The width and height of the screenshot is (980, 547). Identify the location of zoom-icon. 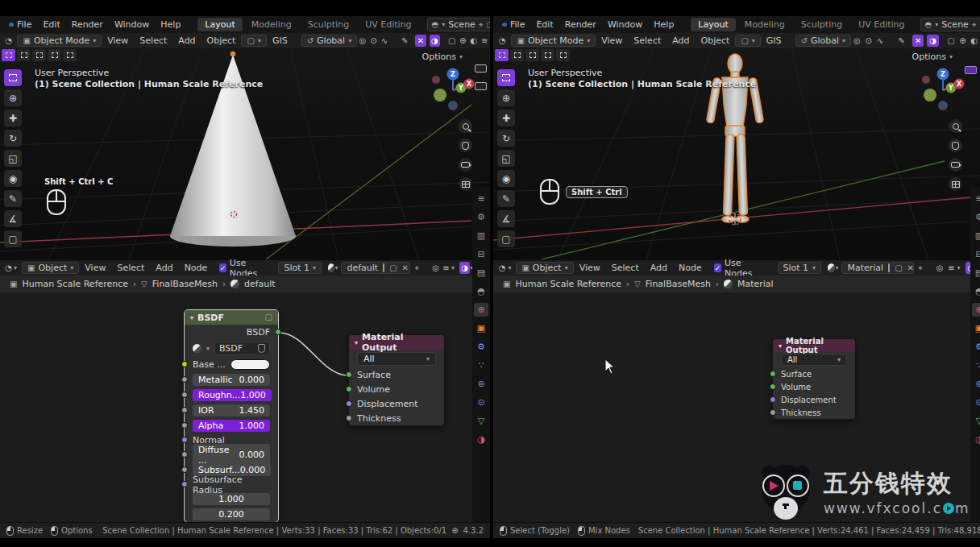
(956, 126).